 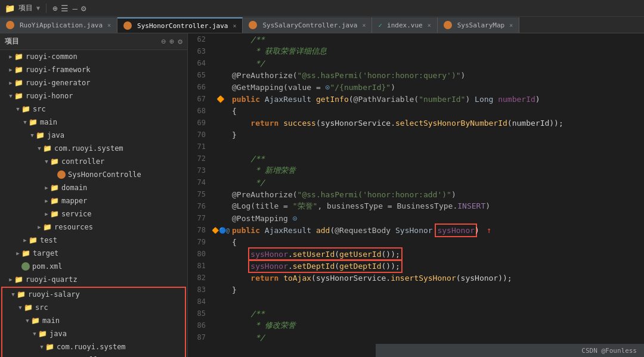 What do you see at coordinates (94, 42) in the screenshot?
I see `sidebar-header: 项目 ⊖ ⊕ ⚙` at bounding box center [94, 42].